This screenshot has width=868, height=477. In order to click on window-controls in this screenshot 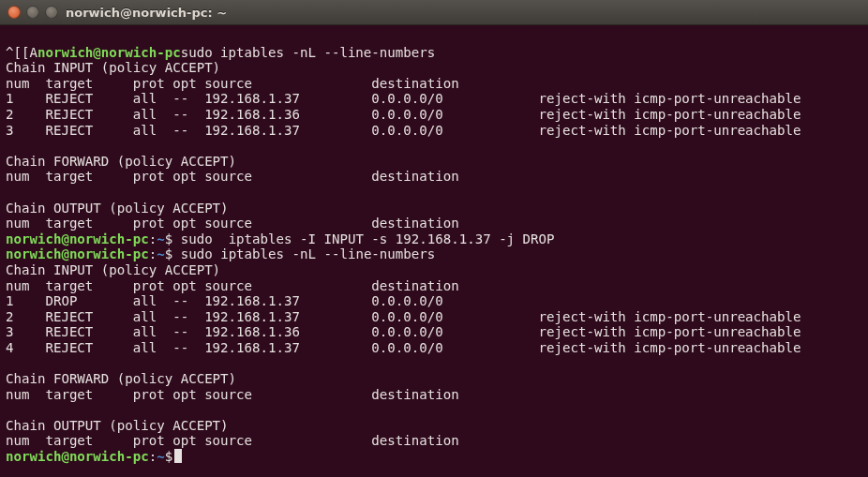, I will do `click(33, 12)`.